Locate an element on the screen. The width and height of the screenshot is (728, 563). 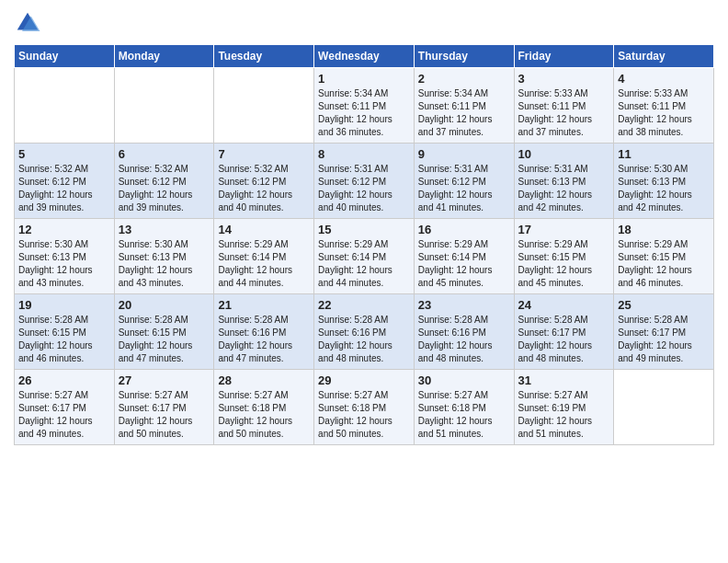
day-number: 29 is located at coordinates (364, 381).